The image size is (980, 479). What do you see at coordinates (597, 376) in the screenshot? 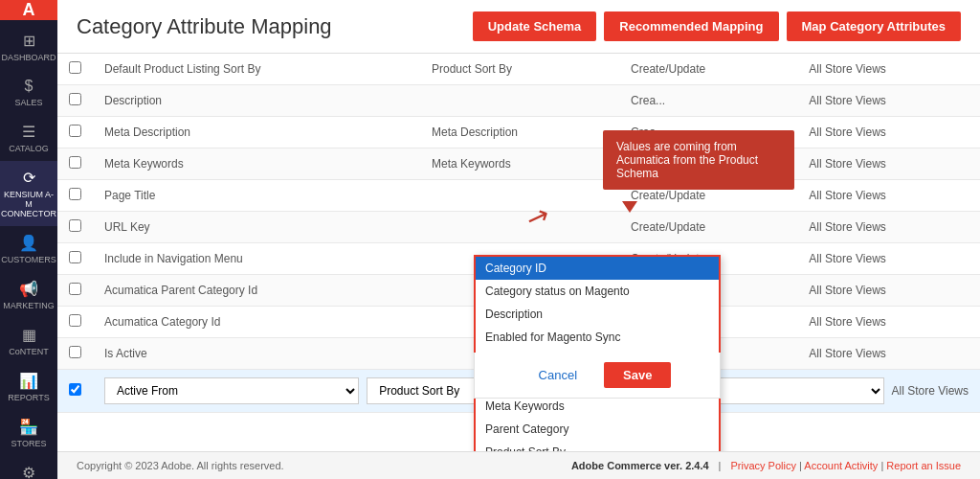
I see `action-bar: Cancel Save` at bounding box center [597, 376].